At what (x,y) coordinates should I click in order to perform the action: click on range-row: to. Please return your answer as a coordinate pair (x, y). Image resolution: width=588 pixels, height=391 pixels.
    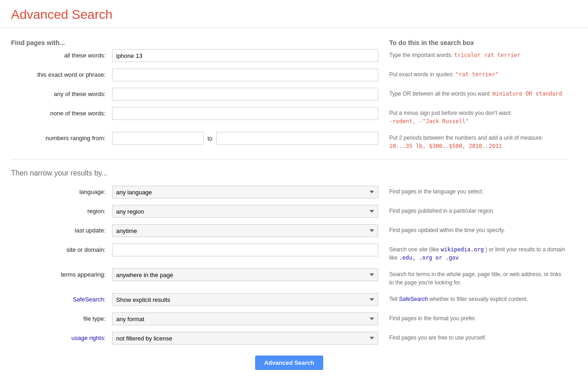
    Looking at the image, I should click on (245, 138).